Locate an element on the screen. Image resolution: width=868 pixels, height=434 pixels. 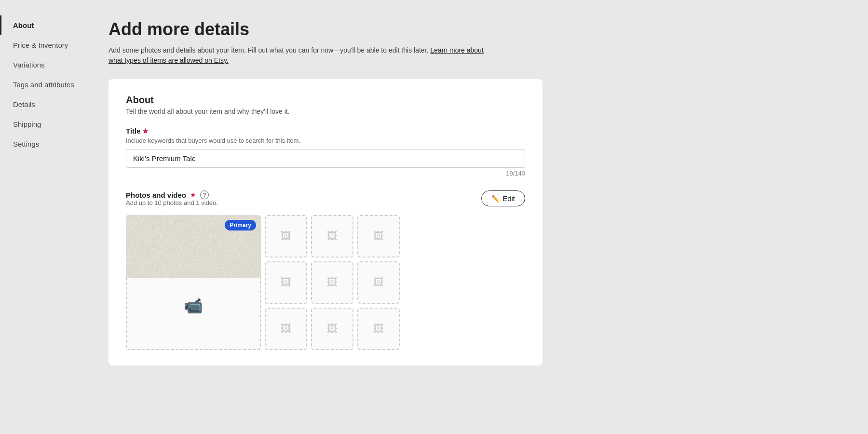
image-placeholder-icon-6: 🖼 is located at coordinates (332, 283).